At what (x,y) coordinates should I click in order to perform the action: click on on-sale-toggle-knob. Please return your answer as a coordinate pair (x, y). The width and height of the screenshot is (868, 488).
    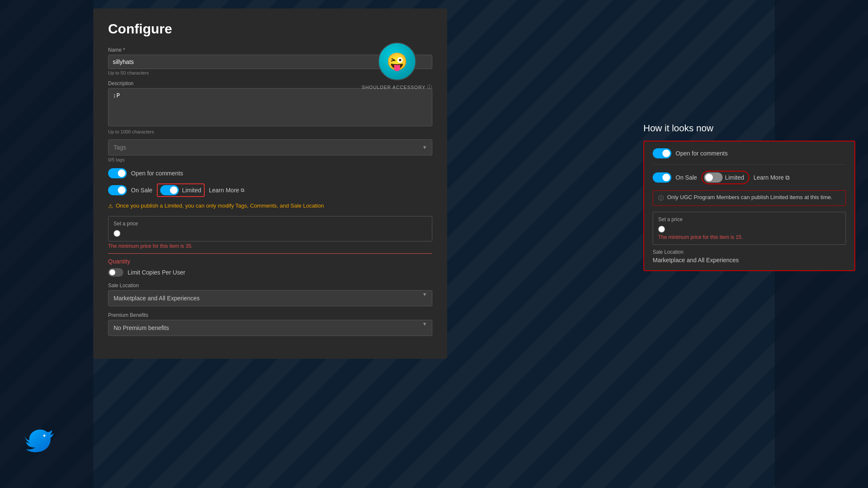
    Looking at the image, I should click on (122, 190).